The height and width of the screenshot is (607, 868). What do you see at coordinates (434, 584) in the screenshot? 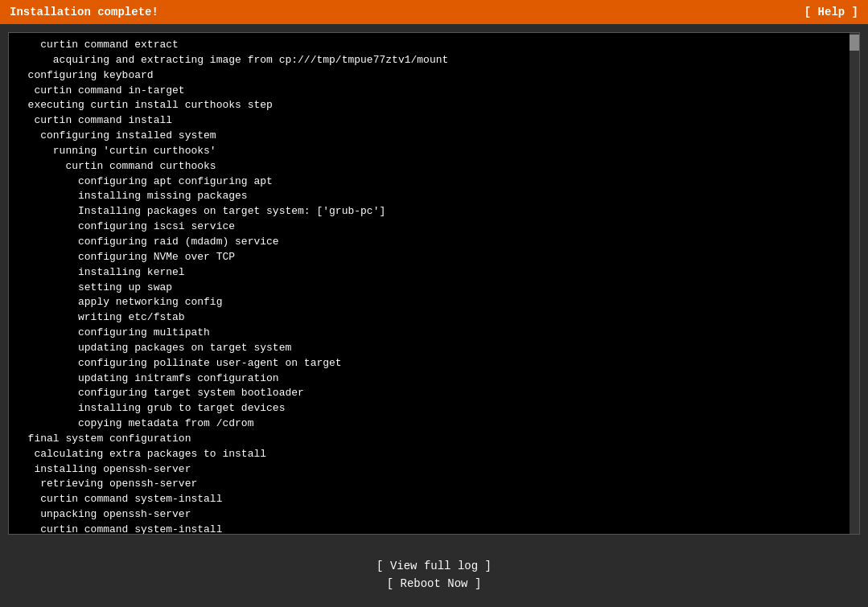
I see `reboot-button: [ Reboot Now ]` at bounding box center [434, 584].